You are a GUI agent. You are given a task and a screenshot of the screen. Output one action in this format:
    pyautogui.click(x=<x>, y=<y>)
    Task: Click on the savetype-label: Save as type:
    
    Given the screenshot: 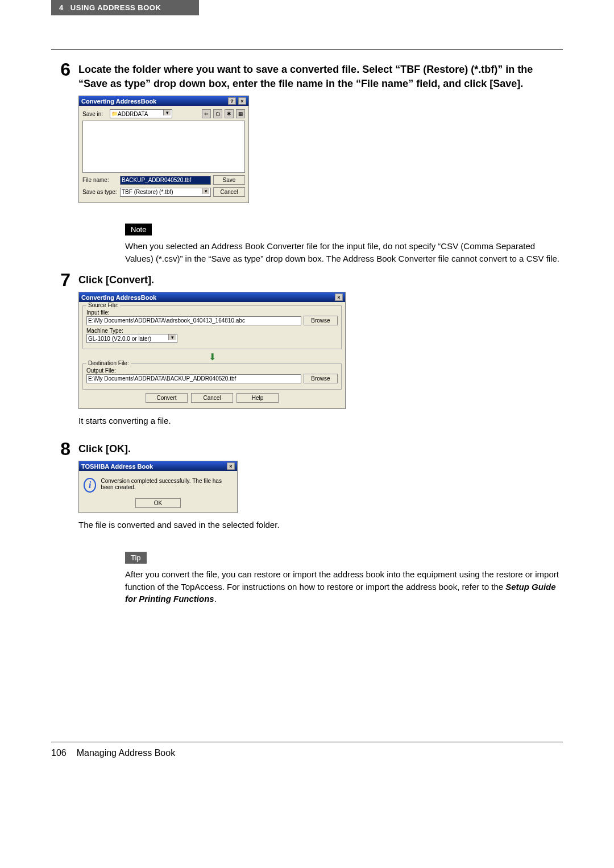 What is the action you would take?
    pyautogui.click(x=100, y=192)
    